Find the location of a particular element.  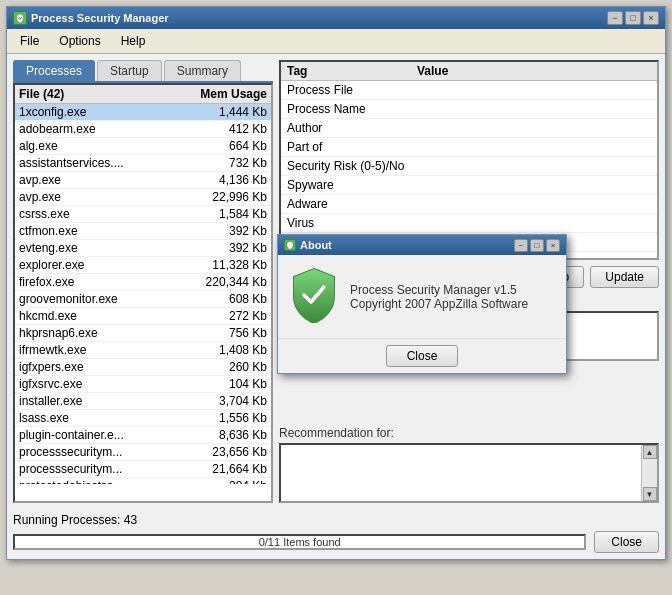

table-row: ifrmewtk.exe1,408 Kb is located at coordinates (143, 350).